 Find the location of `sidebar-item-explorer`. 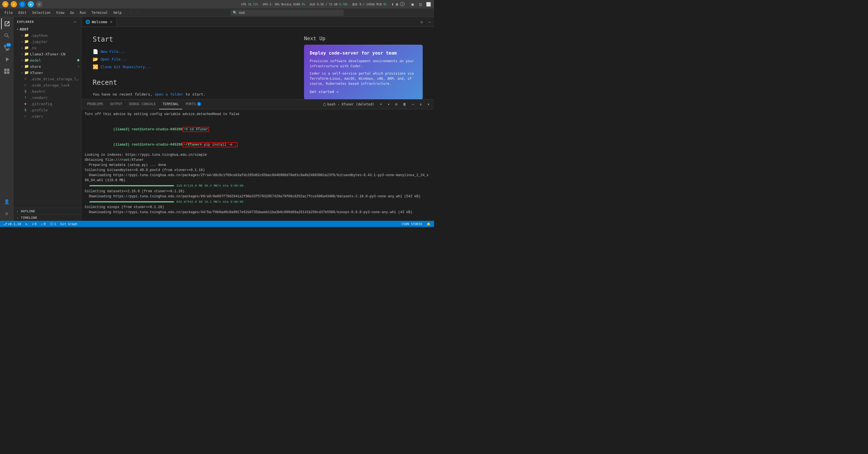

sidebar-item-explorer is located at coordinates (7, 24).